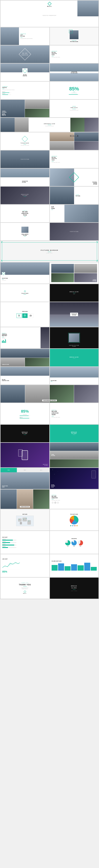  What do you see at coordinates (50, 72) in the screenshot?
I see `row-4: WE ARECREATIVE TOP BOTTOMPICTURE SLIDE` at bounding box center [50, 72].